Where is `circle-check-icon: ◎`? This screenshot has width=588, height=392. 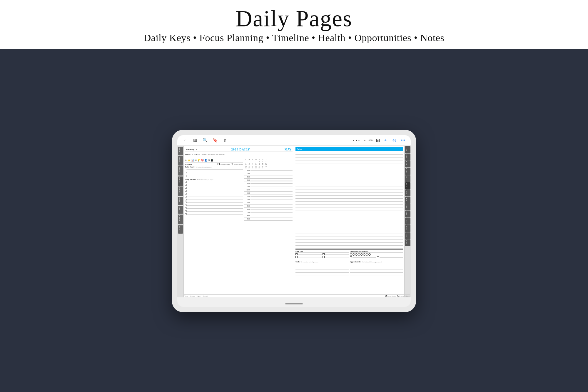
circle-check-icon: ◎ is located at coordinates (394, 140).